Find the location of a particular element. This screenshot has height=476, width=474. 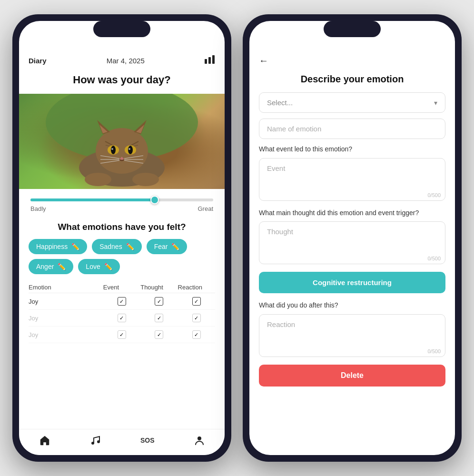

chip-fear: Fear ✏️ is located at coordinates (167, 247).